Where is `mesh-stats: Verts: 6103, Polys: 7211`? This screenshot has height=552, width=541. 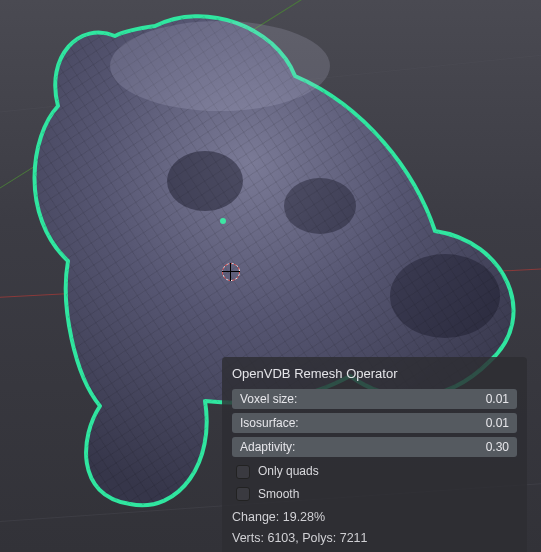 mesh-stats: Verts: 6103, Polys: 7211 is located at coordinates (374, 539).